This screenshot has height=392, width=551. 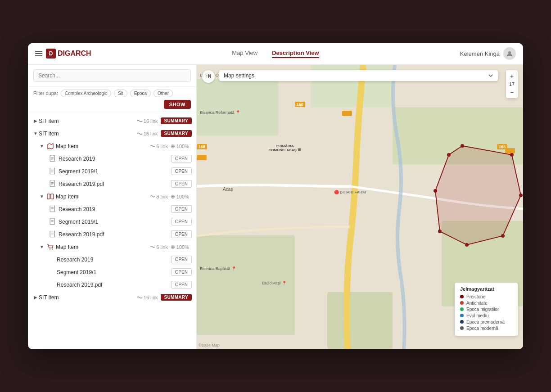 What do you see at coordinates (485, 322) in the screenshot?
I see `legend-label-premoderna: Epoca premodernă` at bounding box center [485, 322].